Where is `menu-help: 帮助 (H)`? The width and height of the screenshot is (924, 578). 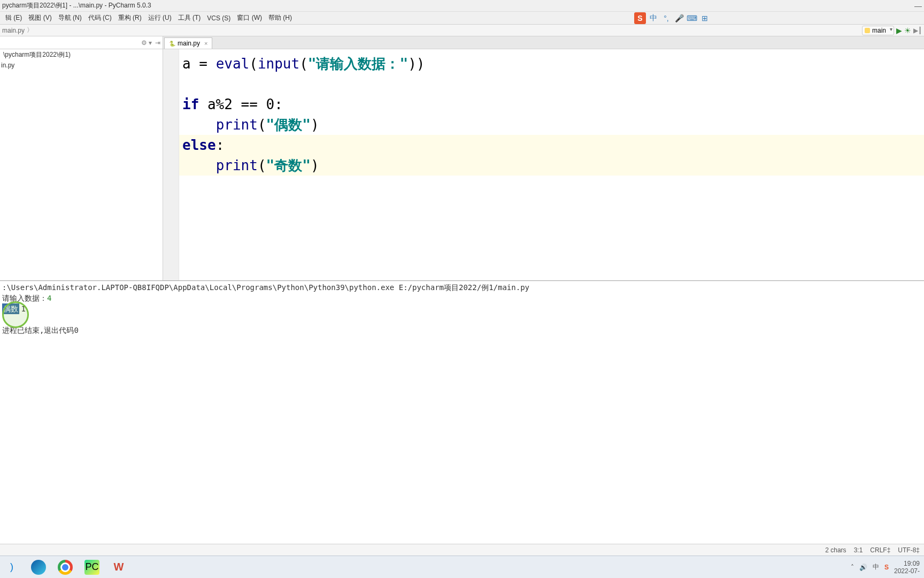 menu-help: 帮助 (H) is located at coordinates (280, 18).